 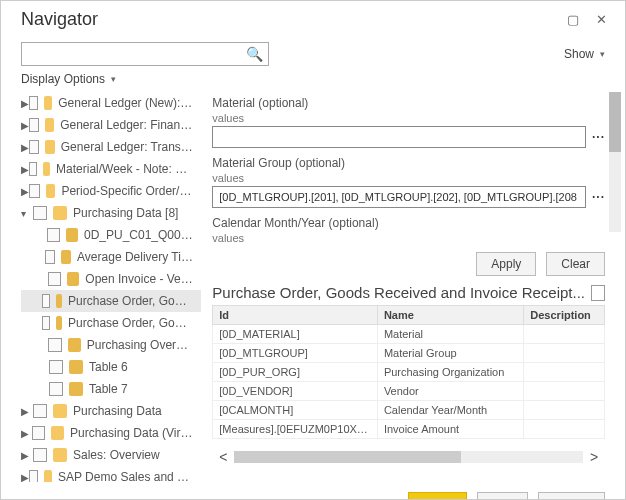 I want to click on window-title: Navigator, so click(x=290, y=20).